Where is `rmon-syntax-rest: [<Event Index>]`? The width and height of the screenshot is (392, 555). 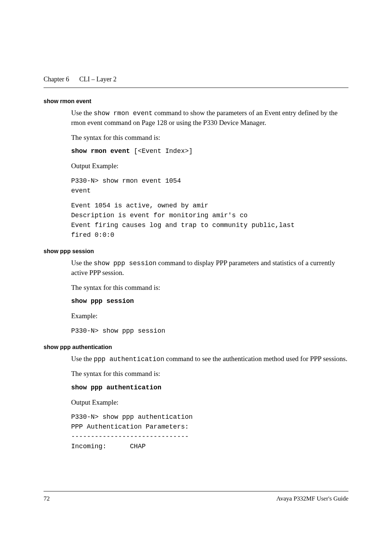 rmon-syntax-rest: [<Event Index>] is located at coordinates (161, 151).